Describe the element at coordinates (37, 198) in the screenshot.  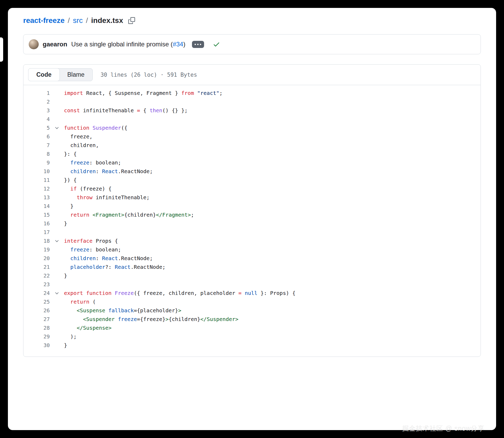
I see `line-number: 13` at that location.